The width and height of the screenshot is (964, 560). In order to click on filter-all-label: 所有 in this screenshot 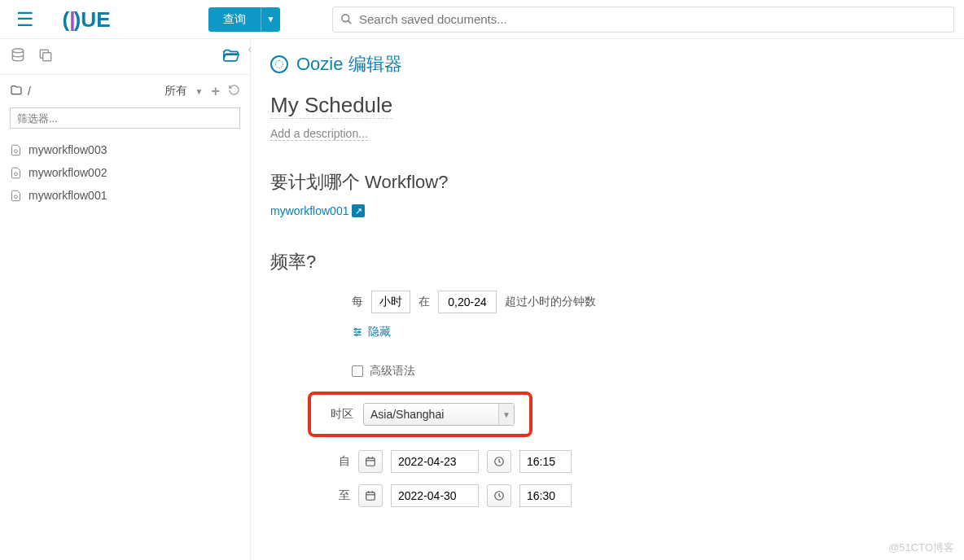, I will do `click(176, 91)`.